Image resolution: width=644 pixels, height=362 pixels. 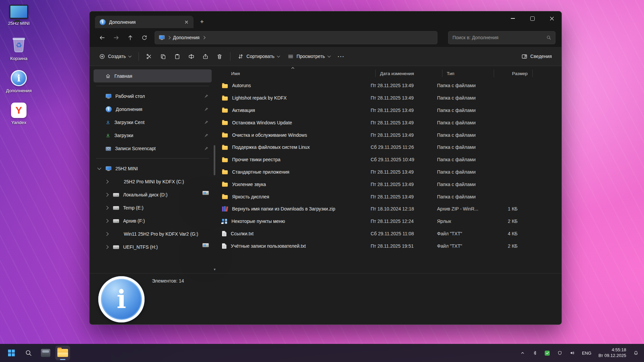 What do you see at coordinates (19, 114) in the screenshot?
I see `desktop-icon-yandex: Y Yandex` at bounding box center [19, 114].